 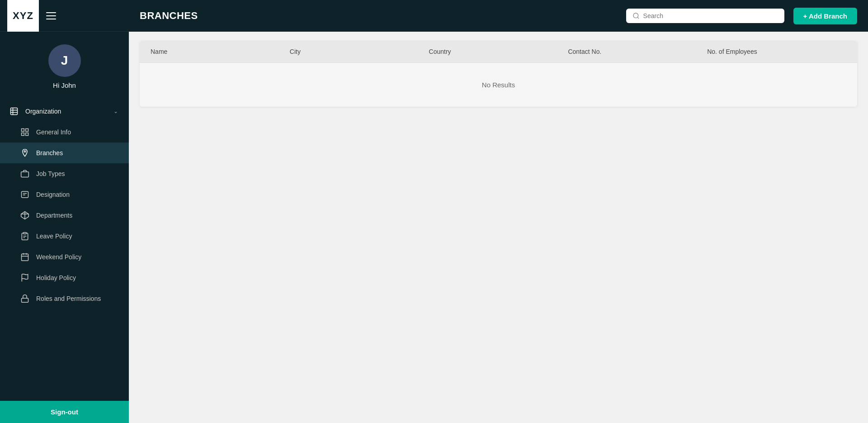 What do you see at coordinates (23, 16) in the screenshot?
I see `logo: XYZ` at bounding box center [23, 16].